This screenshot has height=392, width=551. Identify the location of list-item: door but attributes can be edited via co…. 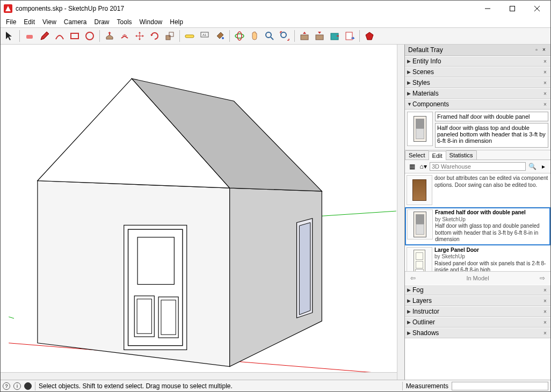
(478, 190).